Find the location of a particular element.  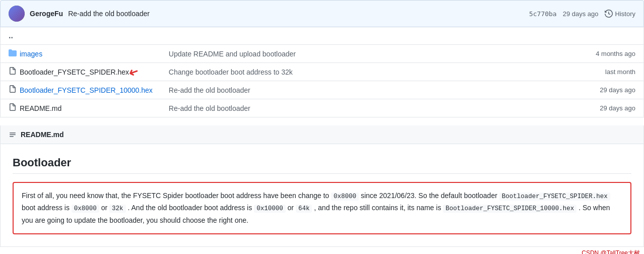

commit-author: GerogeFu is located at coordinates (46, 14).